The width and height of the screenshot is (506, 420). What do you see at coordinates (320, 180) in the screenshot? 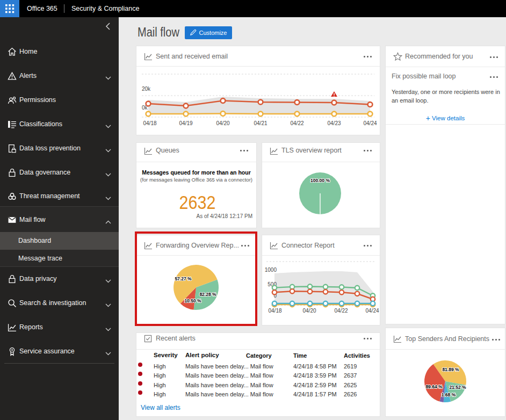
I see `svg-text: 100.00 %` at bounding box center [320, 180].